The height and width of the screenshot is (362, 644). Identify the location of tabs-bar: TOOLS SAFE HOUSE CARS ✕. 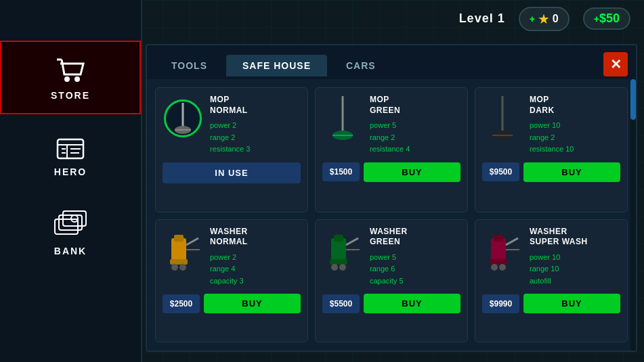
(391, 62).